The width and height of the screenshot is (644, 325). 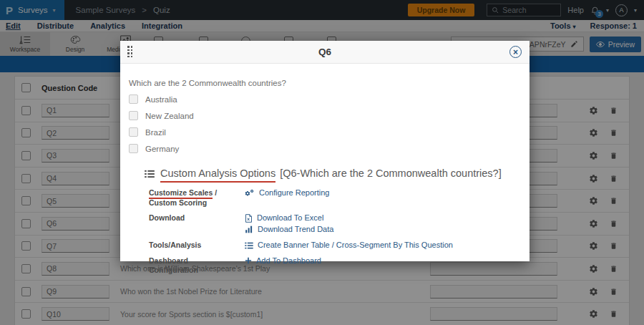 What do you see at coordinates (355, 246) in the screenshot?
I see `link-label: Create Banner Table / Cross-Segment By T…` at bounding box center [355, 246].